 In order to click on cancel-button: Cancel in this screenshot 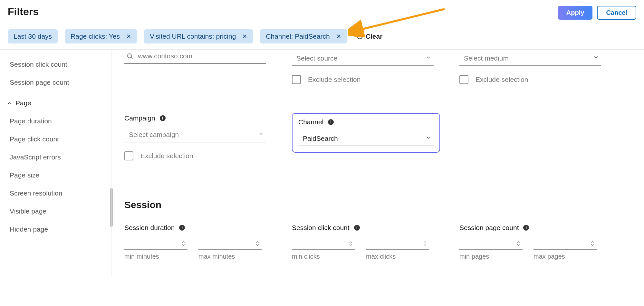, I will do `click(617, 13)`.